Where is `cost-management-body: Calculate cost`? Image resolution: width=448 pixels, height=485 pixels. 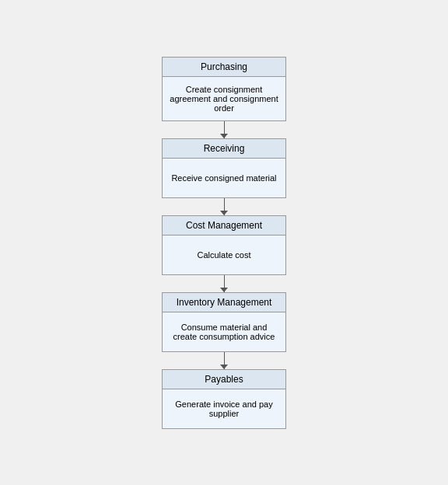 cost-management-body: Calculate cost is located at coordinates (224, 255).